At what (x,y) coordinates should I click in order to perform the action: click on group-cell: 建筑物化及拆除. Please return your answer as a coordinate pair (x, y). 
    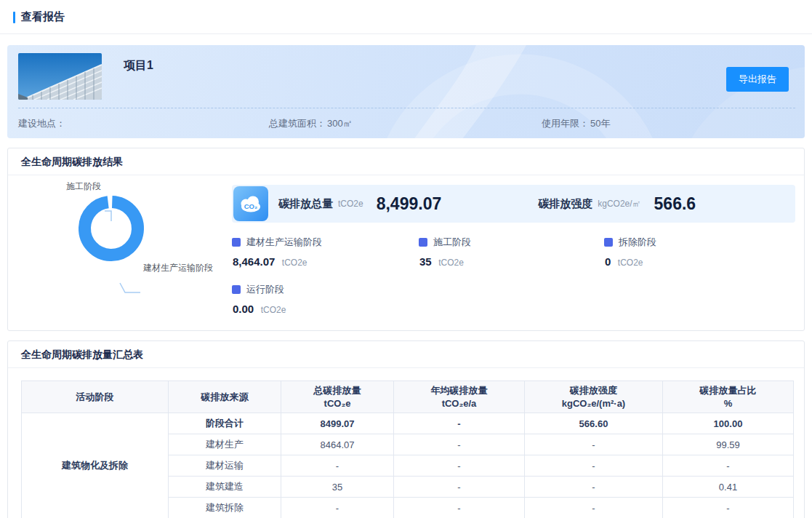
    Looking at the image, I should click on (95, 466).